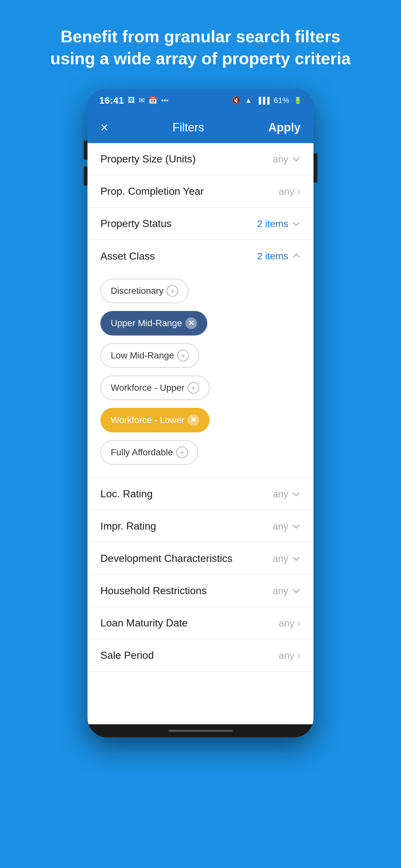 The height and width of the screenshot is (868, 401). What do you see at coordinates (188, 127) in the screenshot?
I see `header-title: Filters` at bounding box center [188, 127].